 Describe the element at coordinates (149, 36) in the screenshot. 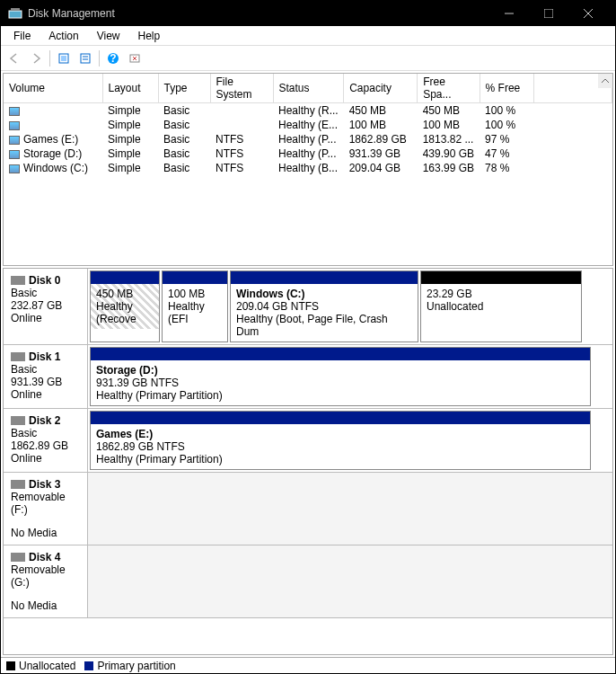

I see `menu-help: Help` at that location.